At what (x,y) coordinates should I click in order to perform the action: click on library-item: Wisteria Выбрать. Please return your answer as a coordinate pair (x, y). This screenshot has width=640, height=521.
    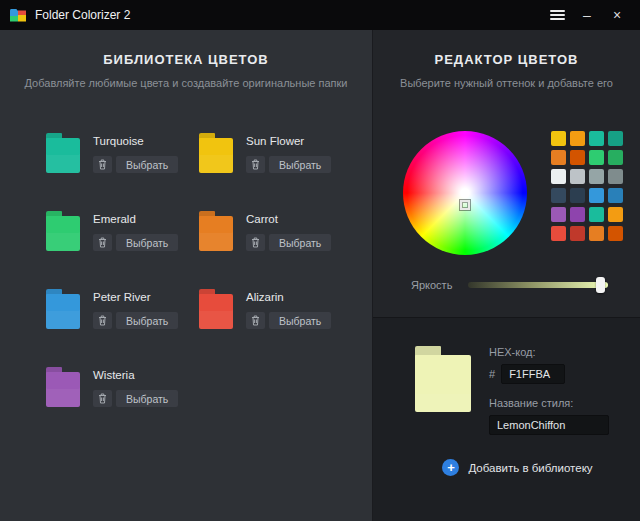
    Looking at the image, I should click on (122, 387).